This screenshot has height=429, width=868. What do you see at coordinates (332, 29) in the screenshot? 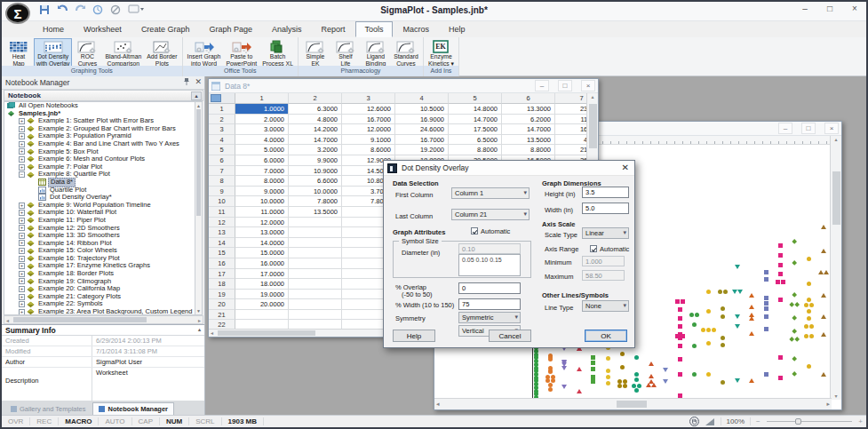
I see `menu-tab-report: Report` at bounding box center [332, 29].